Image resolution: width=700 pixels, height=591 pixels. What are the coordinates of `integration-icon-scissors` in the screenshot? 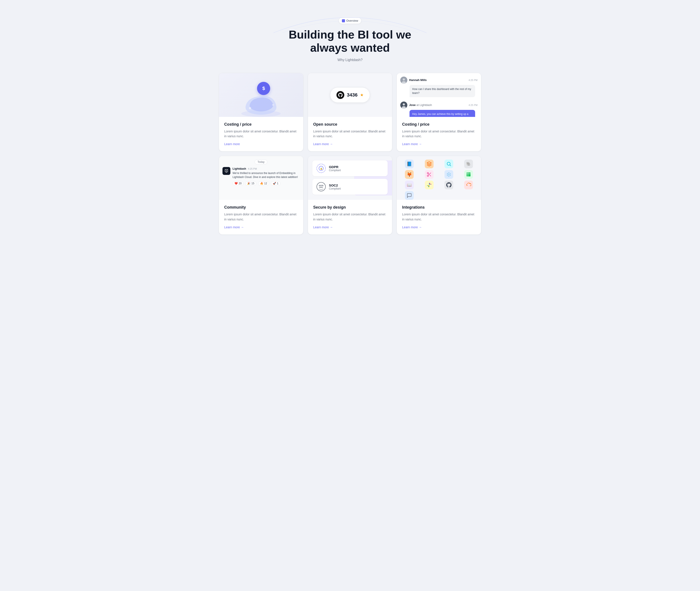 It's located at (429, 175).